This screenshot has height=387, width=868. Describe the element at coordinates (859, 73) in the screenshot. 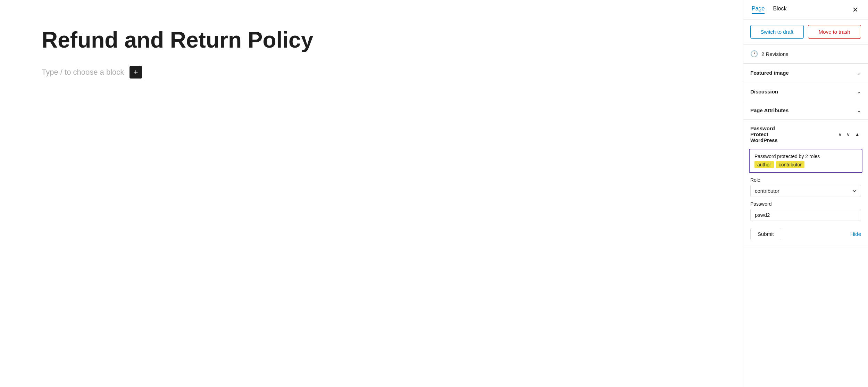

I see `featured-image-chevron-icon: ⌄` at that location.